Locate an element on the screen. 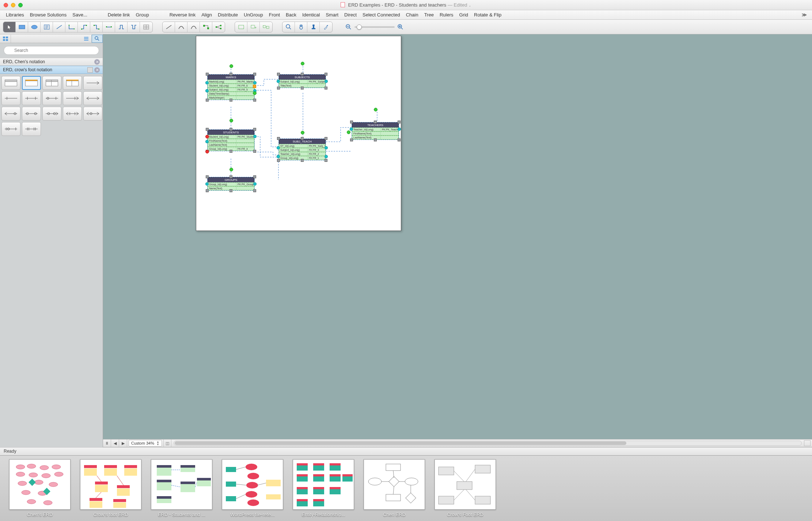 The image size is (812, 521). save-icon is located at coordinates (90, 70).